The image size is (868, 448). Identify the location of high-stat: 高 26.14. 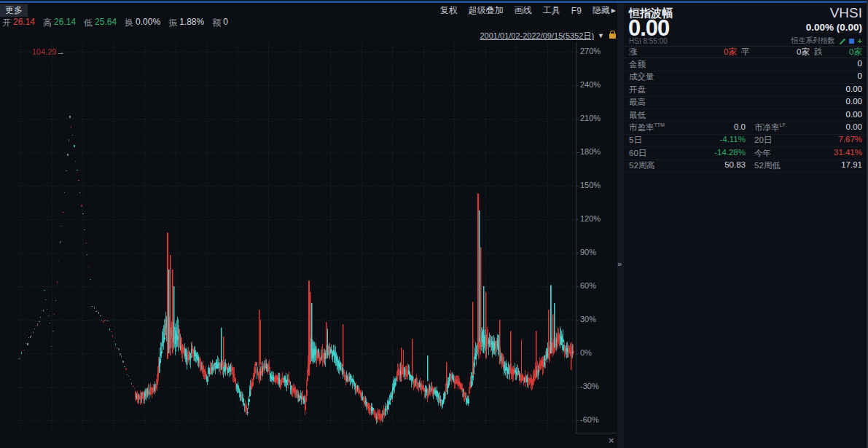
(60, 23).